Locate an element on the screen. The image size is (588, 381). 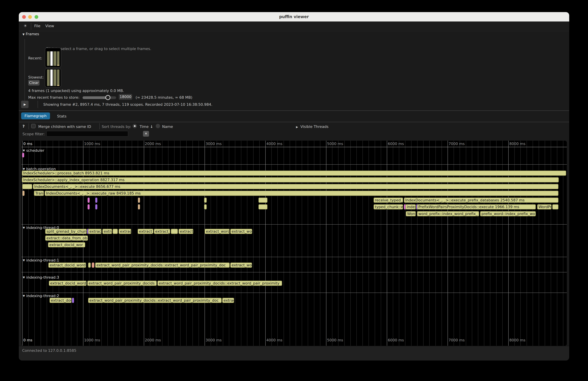
axis-tick-label: 5000 ms is located at coordinates (335, 340).